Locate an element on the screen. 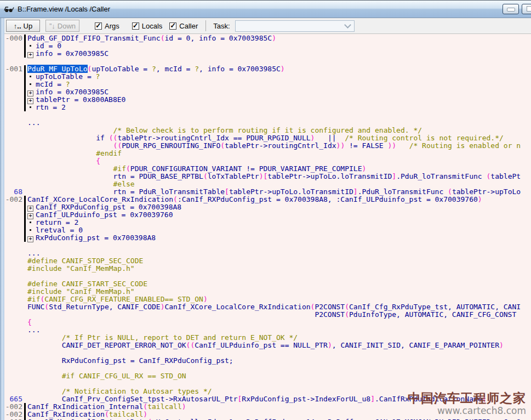  code-line: #else is located at coordinates (267, 184).